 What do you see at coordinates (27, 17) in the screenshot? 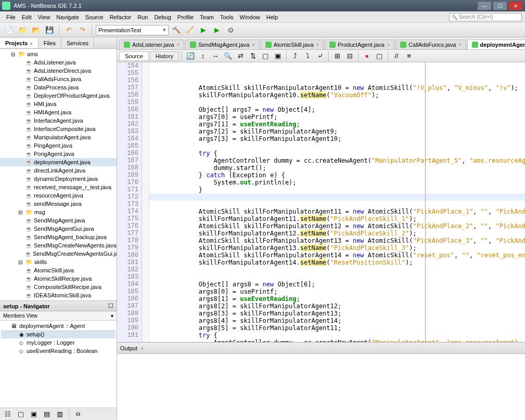
I see `menu-edit: Edit` at bounding box center [27, 17].